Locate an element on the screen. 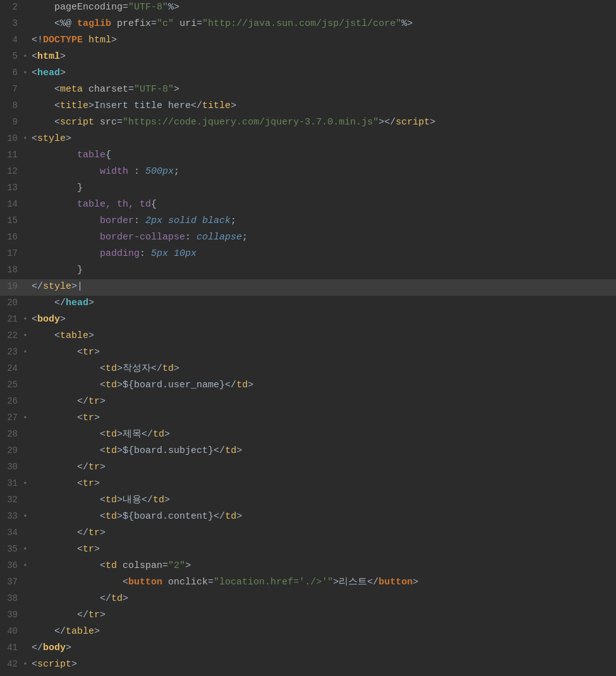 The image size is (616, 676). line-number-9: 9 is located at coordinates (11, 123).